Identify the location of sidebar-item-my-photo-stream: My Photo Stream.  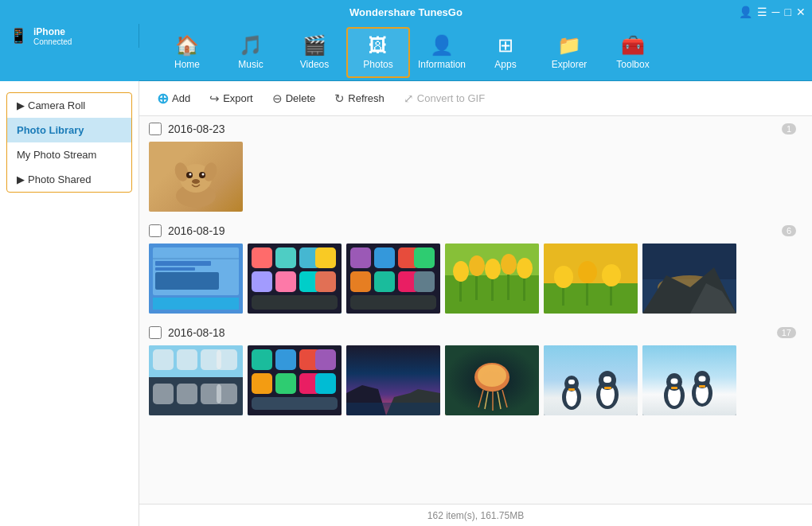
(69, 154).